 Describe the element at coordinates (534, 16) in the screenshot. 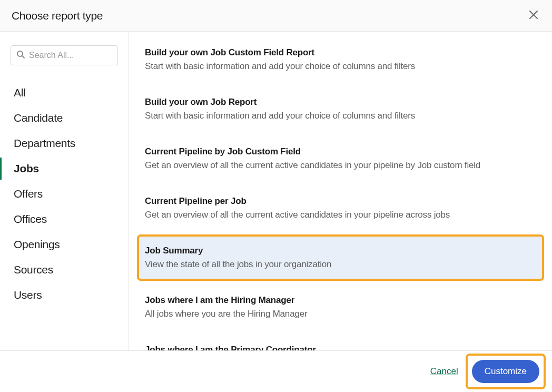

I see `close-button` at that location.